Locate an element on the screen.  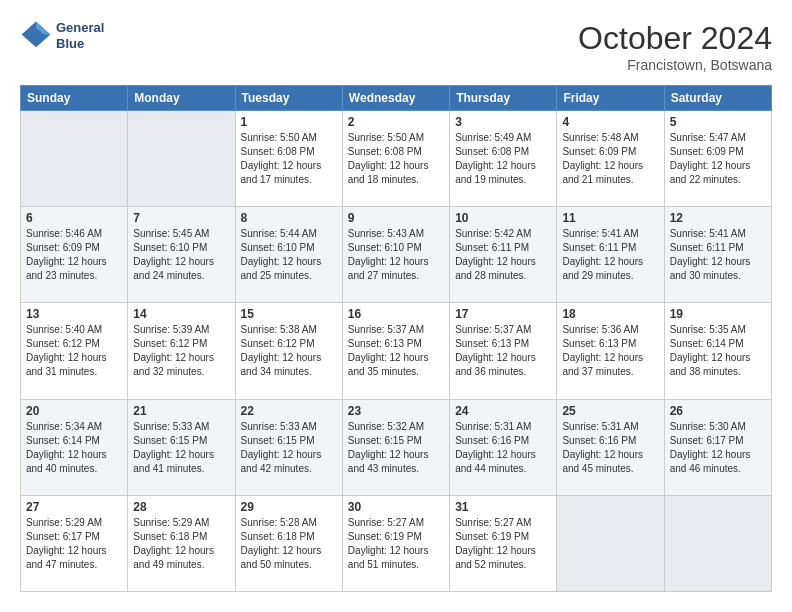
calendar-cell: 7Sunrise: 5:45 AM Sunset: 6:10 PM Daylig… is located at coordinates (182, 255).